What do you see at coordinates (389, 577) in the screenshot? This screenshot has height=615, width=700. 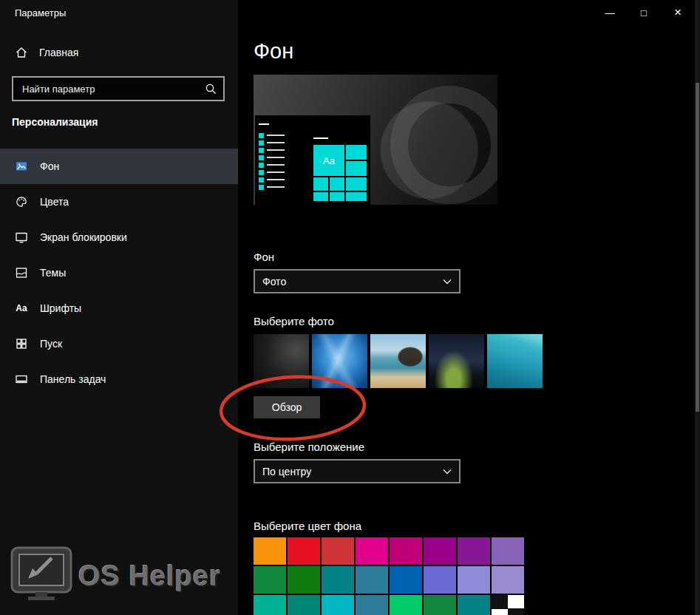 I see `color-swatch-grid` at bounding box center [389, 577].